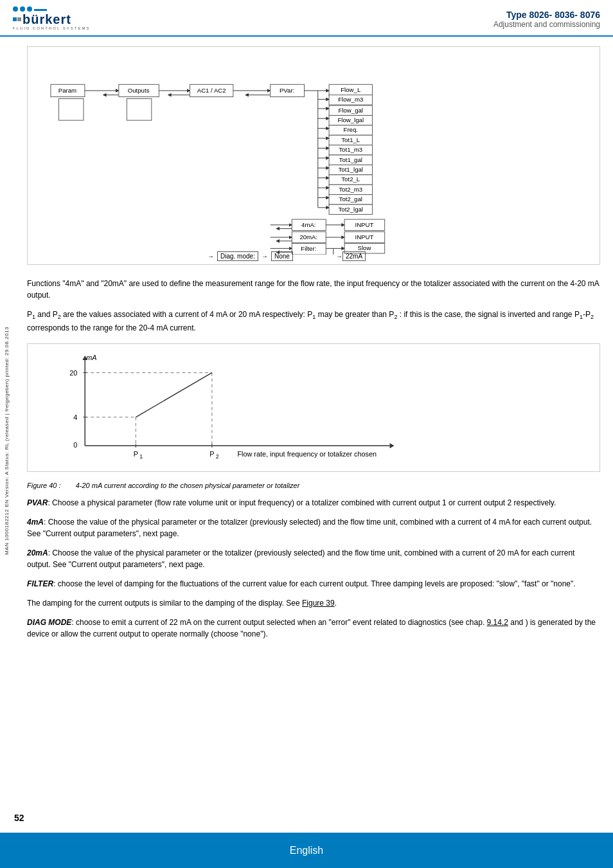 The height and width of the screenshot is (868, 613). Describe the element at coordinates (37, 503) in the screenshot. I see `pvar-label: PVAR` at that location.